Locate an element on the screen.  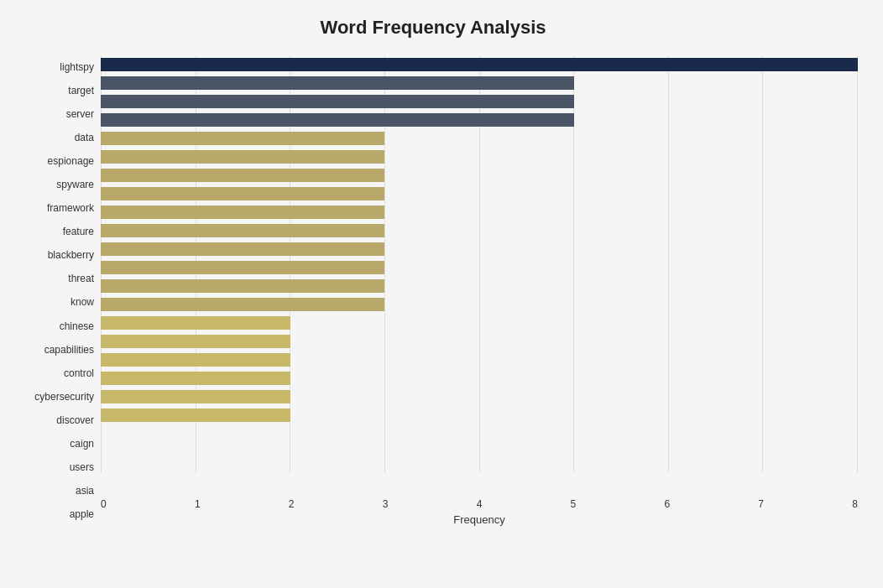
y-label: data is located at coordinates (84, 138).